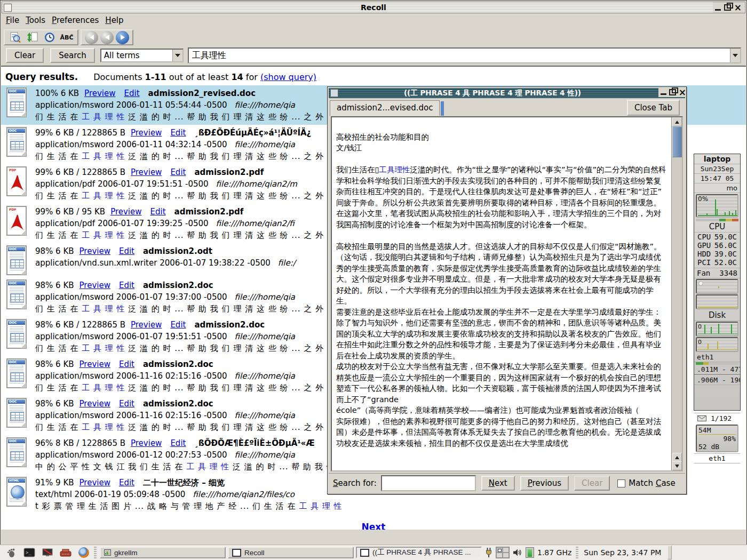 The width and height of the screenshot is (747, 560). I want to click on terminal-icon: >_, so click(29, 553).